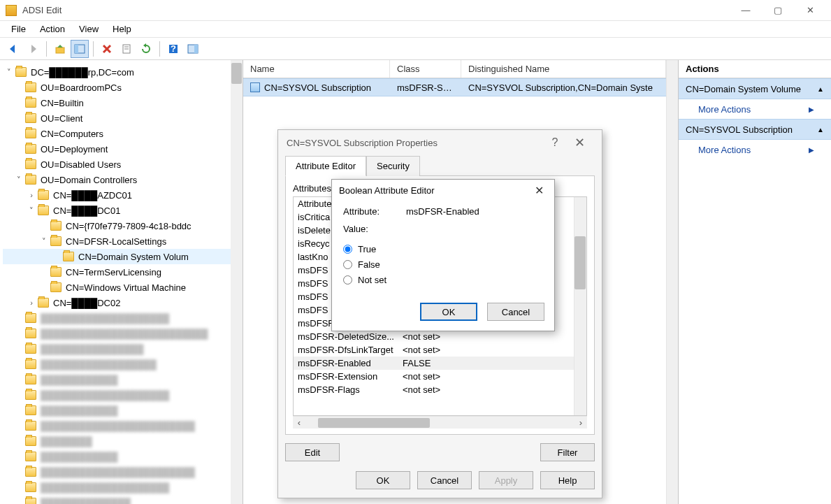 The image size is (831, 504). Describe the element at coordinates (568, 452) in the screenshot. I see `filter-button: Filter` at that location.